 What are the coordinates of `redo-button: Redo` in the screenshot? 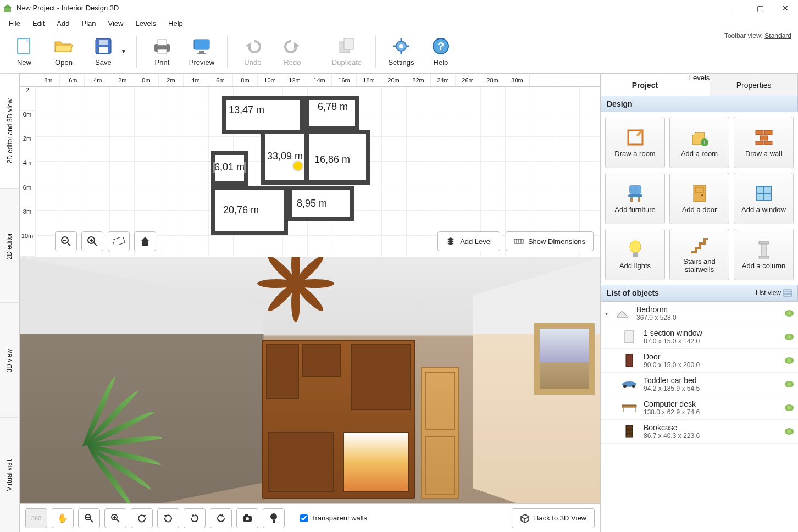 It's located at (292, 52).